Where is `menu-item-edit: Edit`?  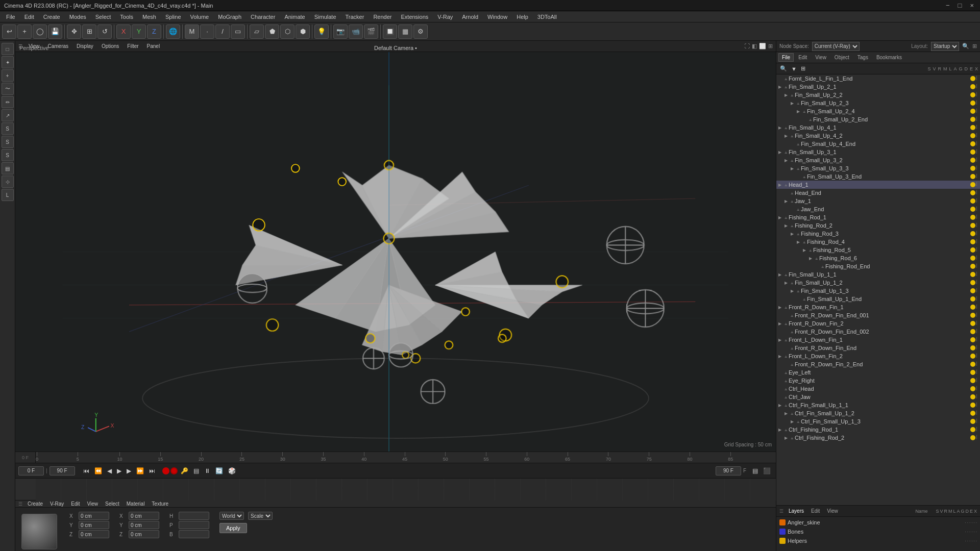 menu-item-edit: Edit is located at coordinates (30, 17).